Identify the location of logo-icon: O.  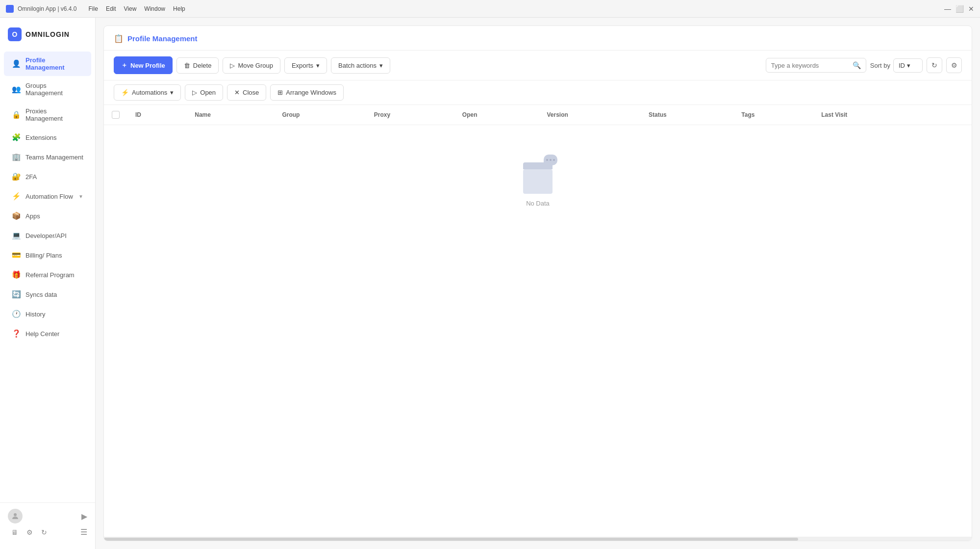
(15, 34).